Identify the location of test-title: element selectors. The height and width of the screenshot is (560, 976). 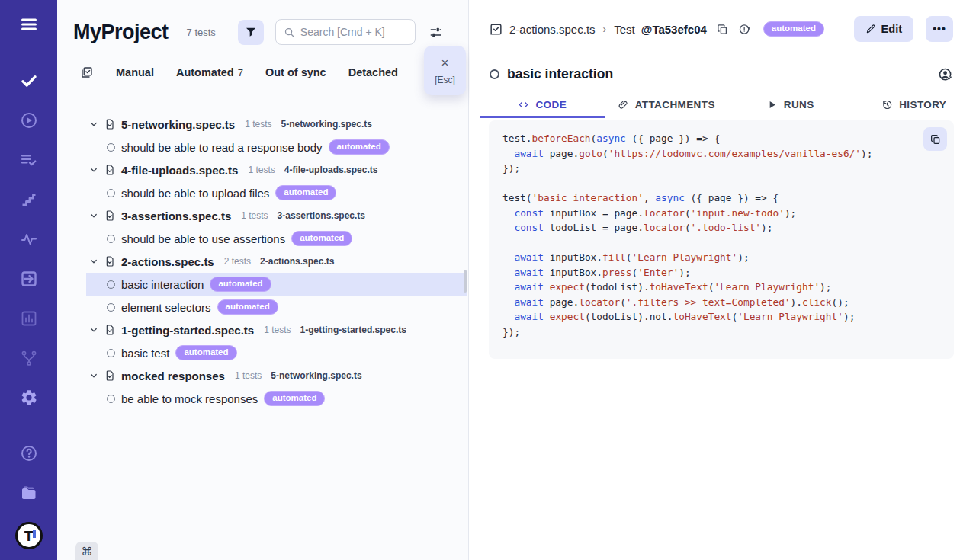
(166, 308).